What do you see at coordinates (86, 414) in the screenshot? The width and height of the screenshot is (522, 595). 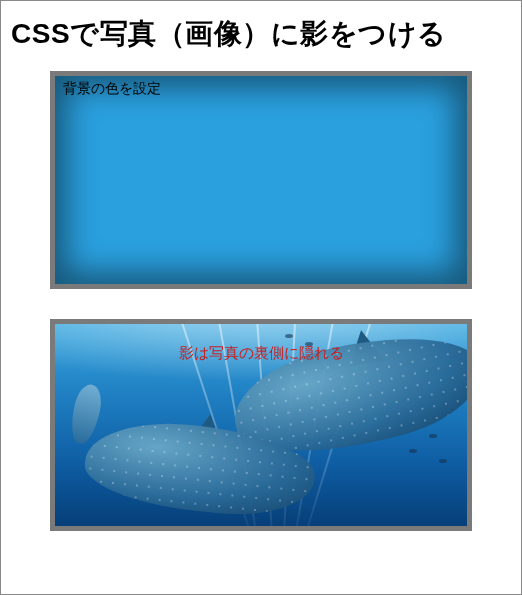 I see `small-fish` at bounding box center [86, 414].